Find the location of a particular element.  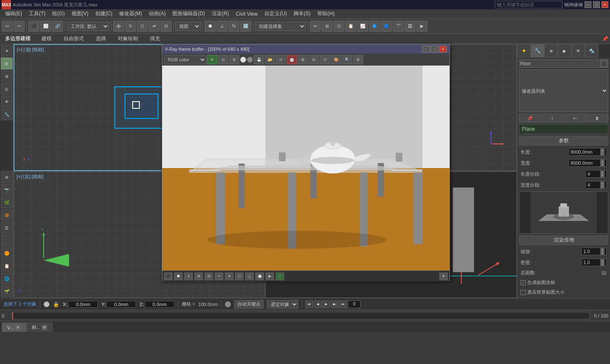

vray-settings-btn: ⚙ is located at coordinates (358, 60).